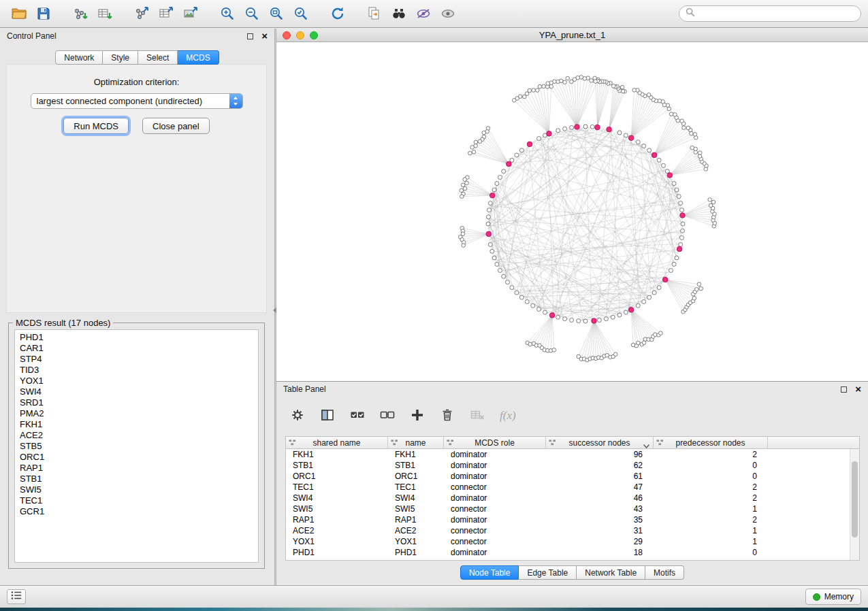  Describe the element at coordinates (357, 416) in the screenshot. I see `select-all-rows-button` at that location.